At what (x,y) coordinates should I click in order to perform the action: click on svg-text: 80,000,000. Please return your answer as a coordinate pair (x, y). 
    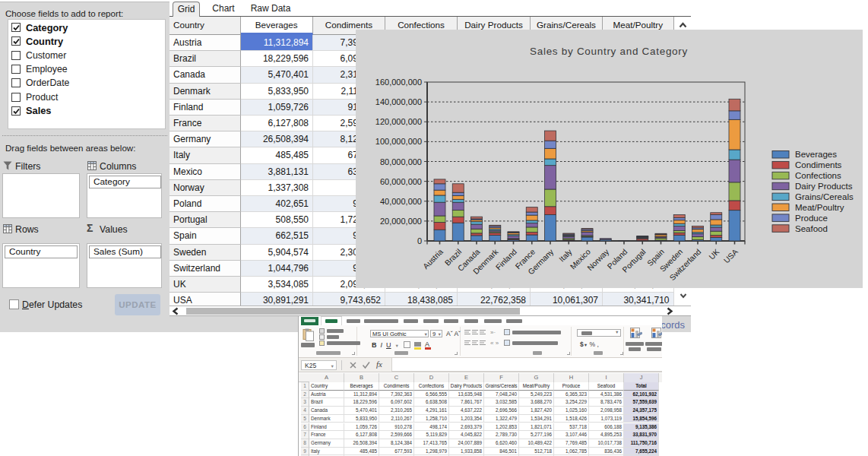
    Looking at the image, I should click on (401, 162).